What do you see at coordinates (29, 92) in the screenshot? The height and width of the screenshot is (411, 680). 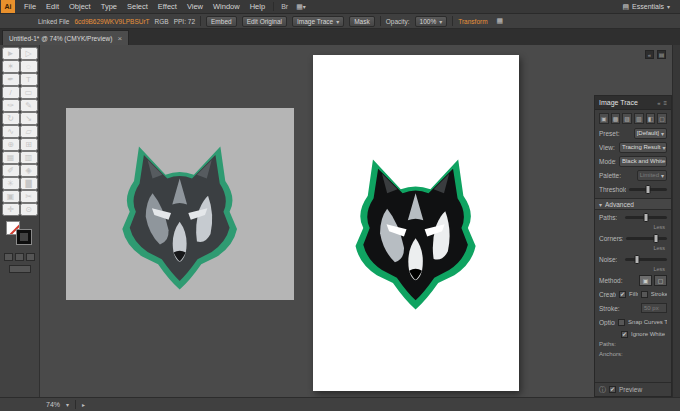 I see `tool-rectangle: ▭` at bounding box center [29, 92].